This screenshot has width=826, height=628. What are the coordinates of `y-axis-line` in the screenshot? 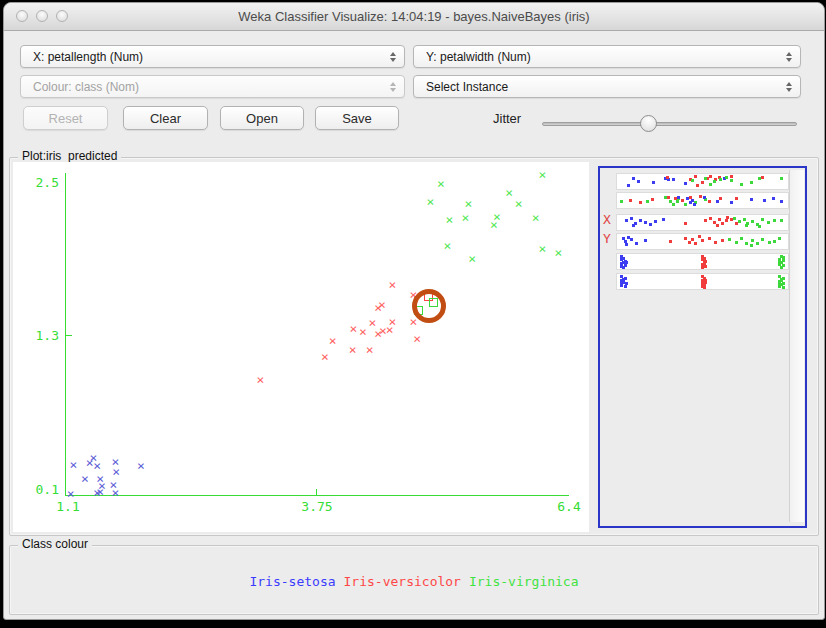 It's located at (66, 334).